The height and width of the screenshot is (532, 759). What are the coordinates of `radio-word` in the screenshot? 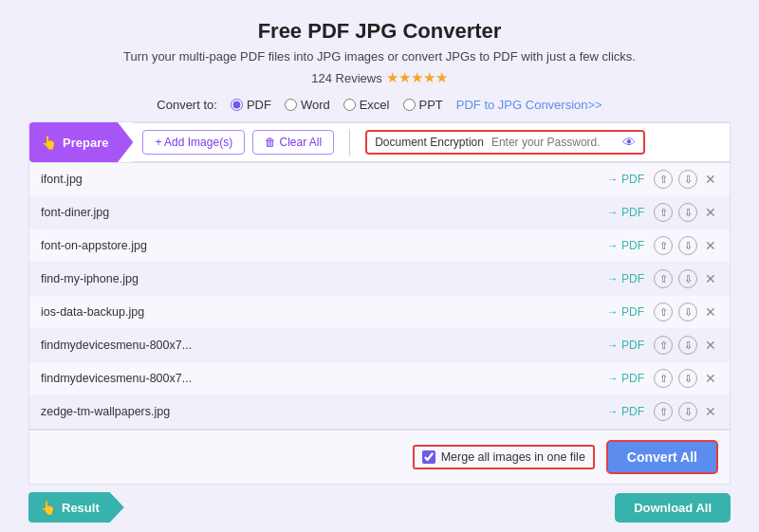 It's located at (290, 104).